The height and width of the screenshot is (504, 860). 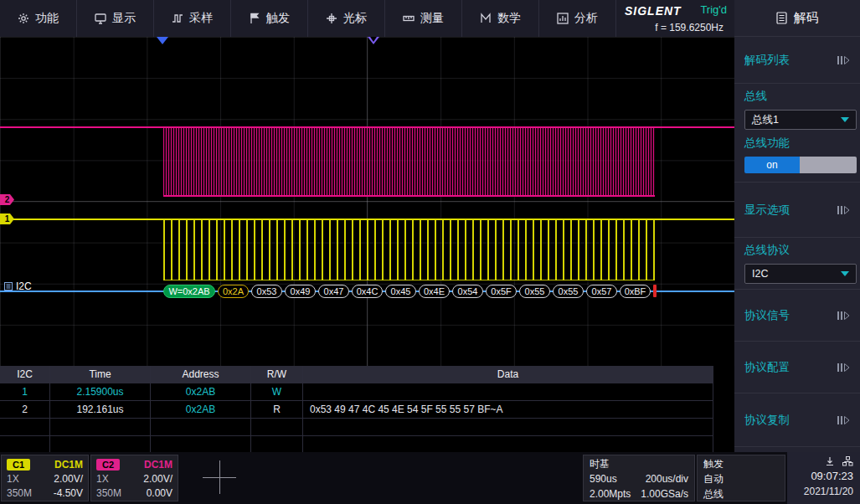 I want to click on menu-item-display: 显示, so click(x=116, y=18).